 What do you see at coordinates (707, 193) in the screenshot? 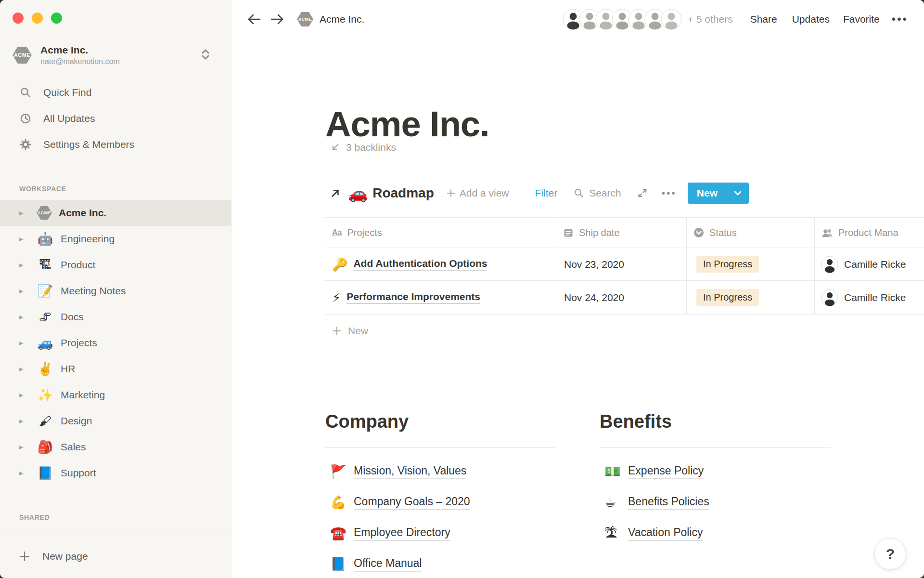
I see `new-record-button: New` at bounding box center [707, 193].